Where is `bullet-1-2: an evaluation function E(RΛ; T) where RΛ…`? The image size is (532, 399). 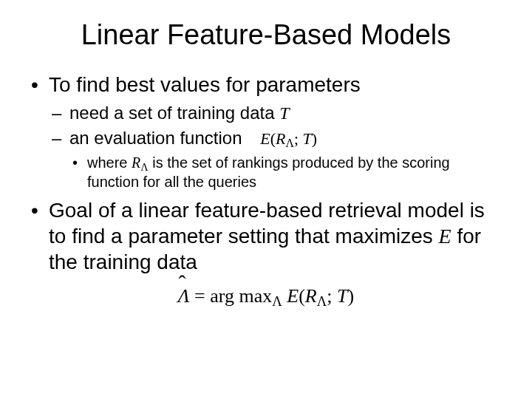 bullet-1-2: an evaluation function E(RΛ; T) where RΛ… is located at coordinates (276, 160).